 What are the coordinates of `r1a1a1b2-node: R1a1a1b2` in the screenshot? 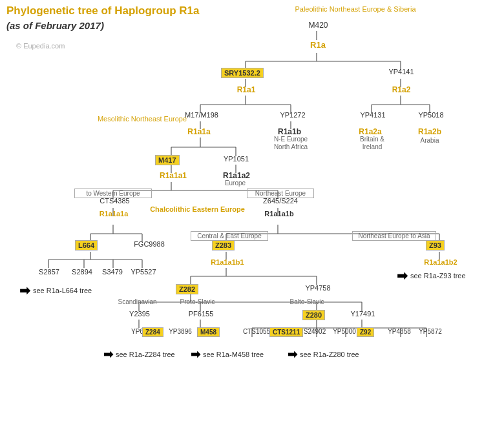 It's located at (441, 262).